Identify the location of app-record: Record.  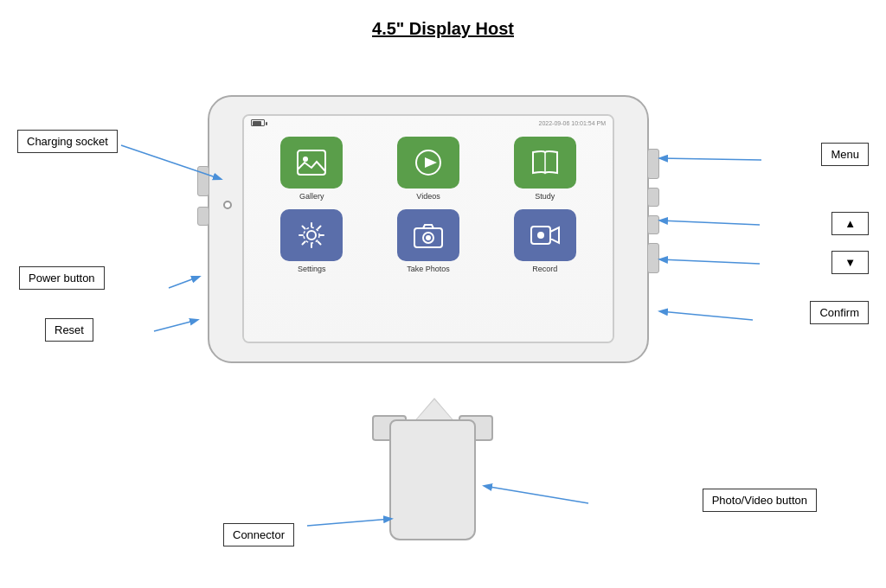
(545, 241).